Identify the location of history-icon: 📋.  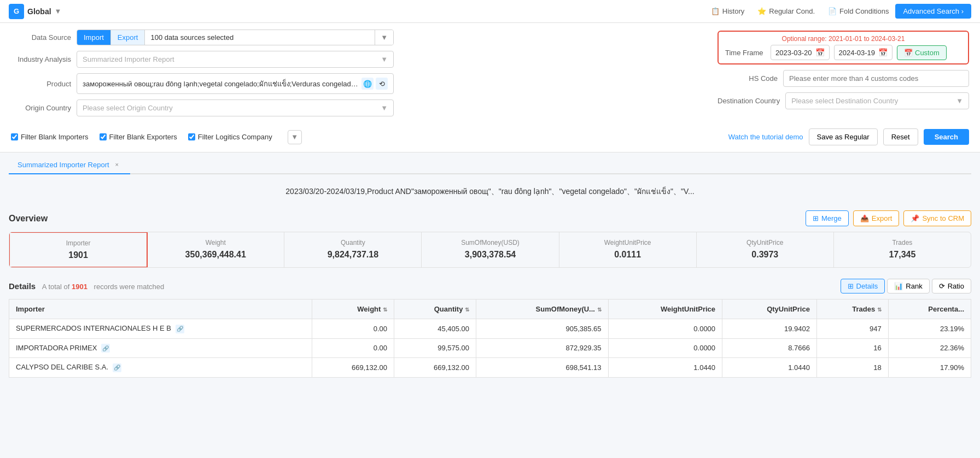
(715, 11).